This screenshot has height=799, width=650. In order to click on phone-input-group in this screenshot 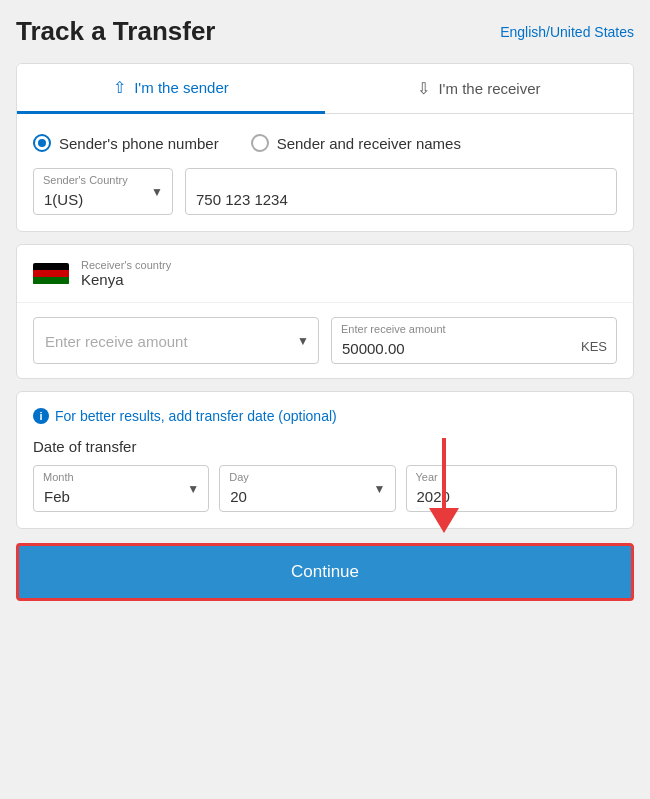, I will do `click(401, 192)`.